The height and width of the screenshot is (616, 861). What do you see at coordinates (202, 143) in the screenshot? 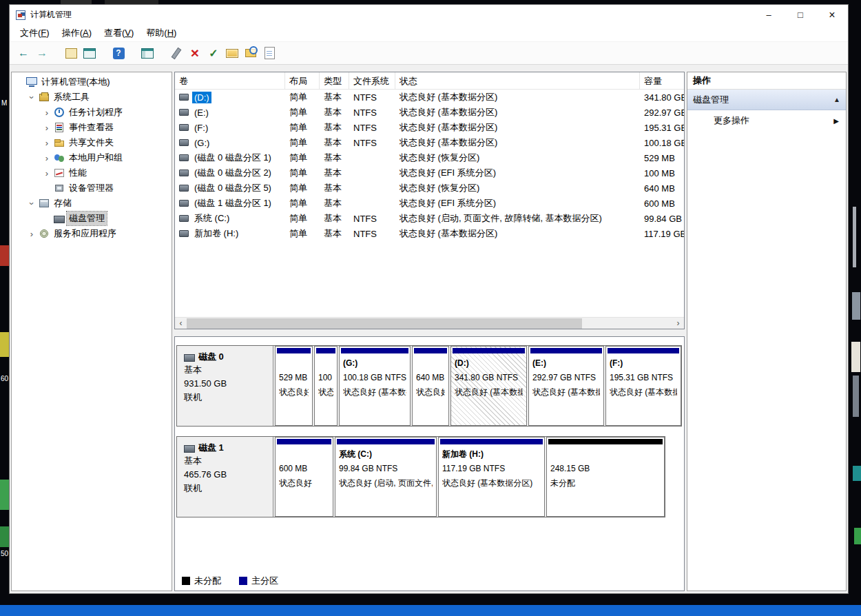
I see `volume-name: (G:)` at bounding box center [202, 143].